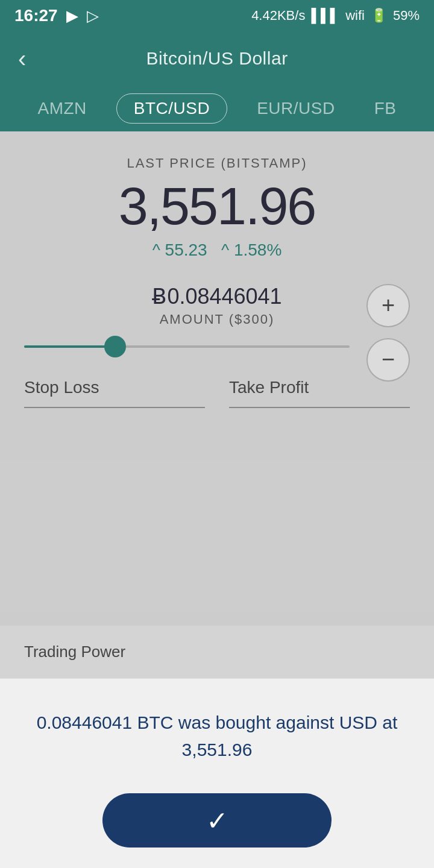 The height and width of the screenshot is (868, 434). I want to click on btc-symbol: Ƀ, so click(159, 297).